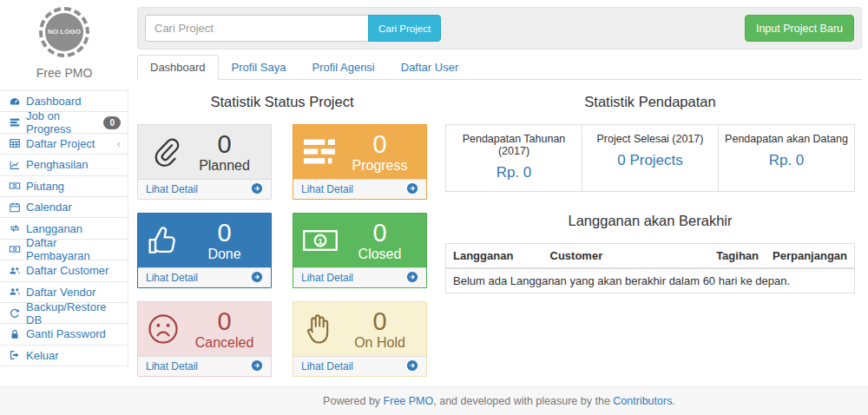 The image size is (868, 415). I want to click on project-selesai-value: 0 Projects, so click(650, 161).